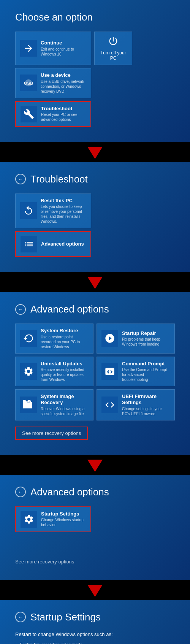  What do you see at coordinates (65, 411) in the screenshot?
I see `system-image-desc: Recover Windows using a specific system …` at bounding box center [65, 411].